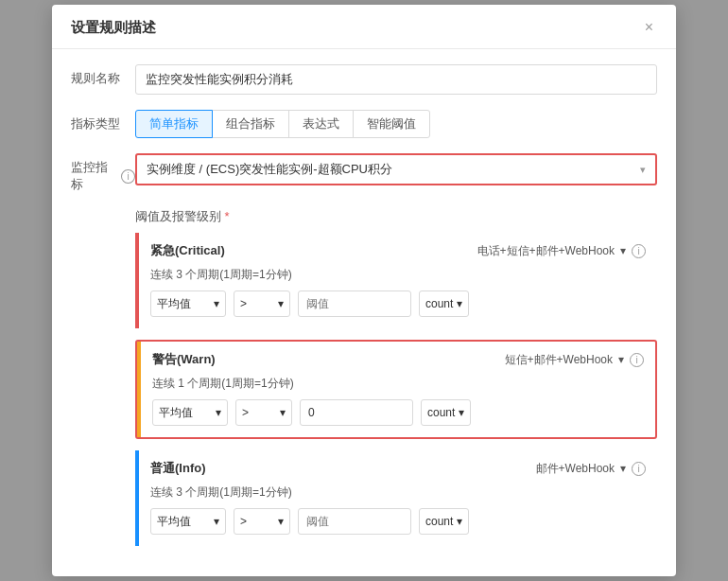 The width and height of the screenshot is (728, 581). I want to click on warn-unit-label: count, so click(441, 413).